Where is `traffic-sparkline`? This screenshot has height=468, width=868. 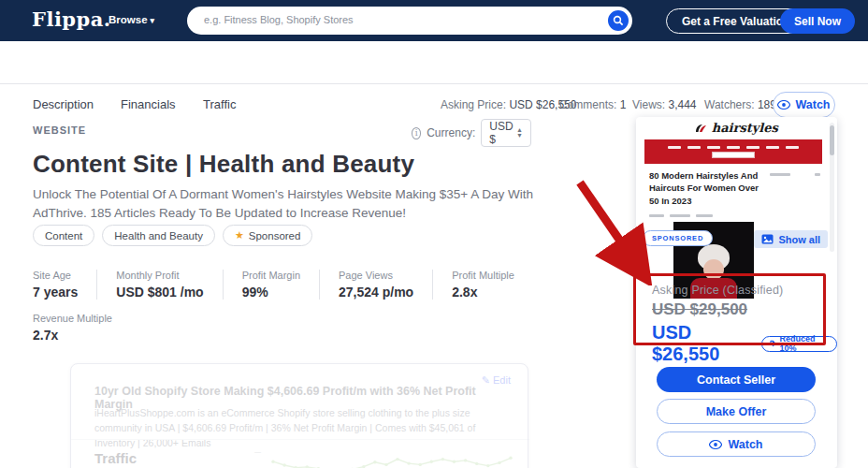
traffic-sparkline is located at coordinates (392, 455).